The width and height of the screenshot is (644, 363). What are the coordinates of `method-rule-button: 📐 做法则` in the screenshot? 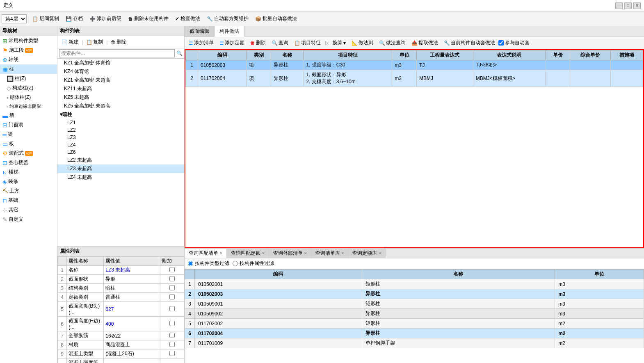 It's located at (363, 43).